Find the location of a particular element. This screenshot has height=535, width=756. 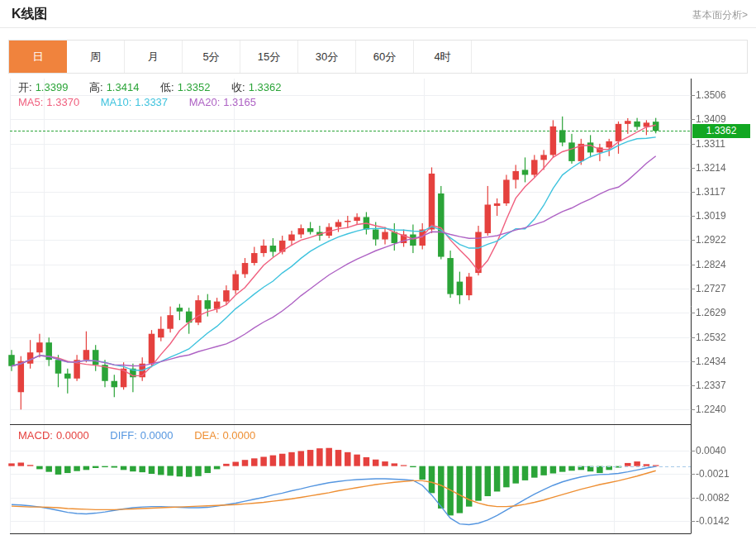

y-axis-label: -0.0021 is located at coordinates (712, 474).